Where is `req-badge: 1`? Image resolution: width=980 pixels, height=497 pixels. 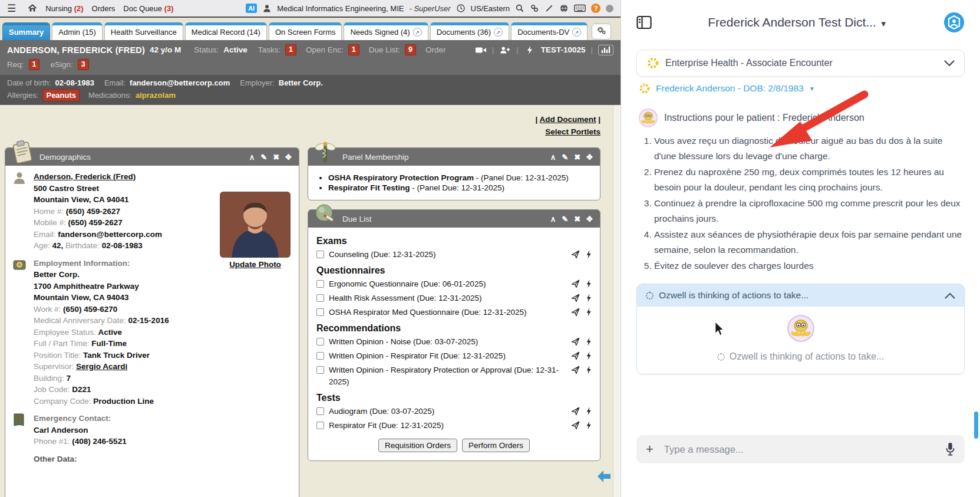
req-badge: 1 is located at coordinates (34, 65).